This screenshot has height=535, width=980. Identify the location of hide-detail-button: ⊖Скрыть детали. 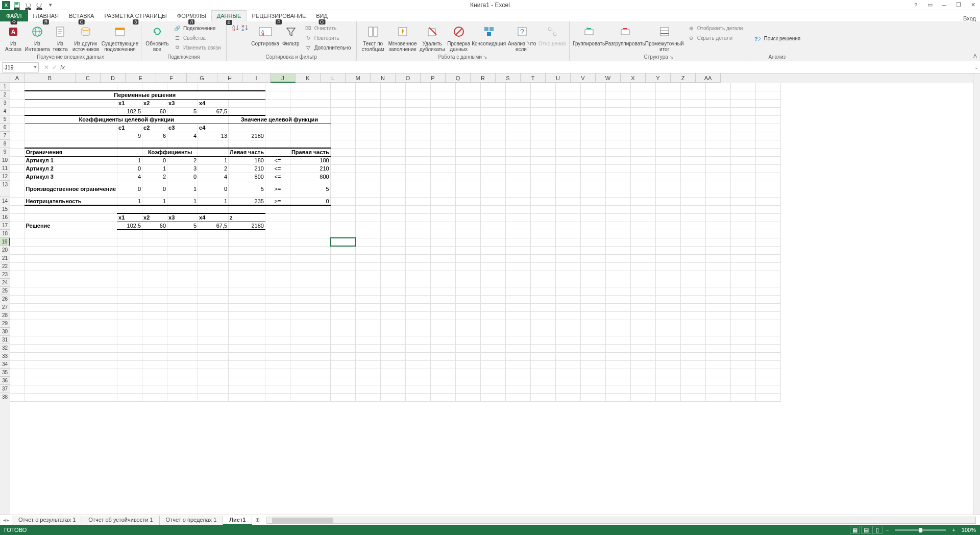
(715, 38).